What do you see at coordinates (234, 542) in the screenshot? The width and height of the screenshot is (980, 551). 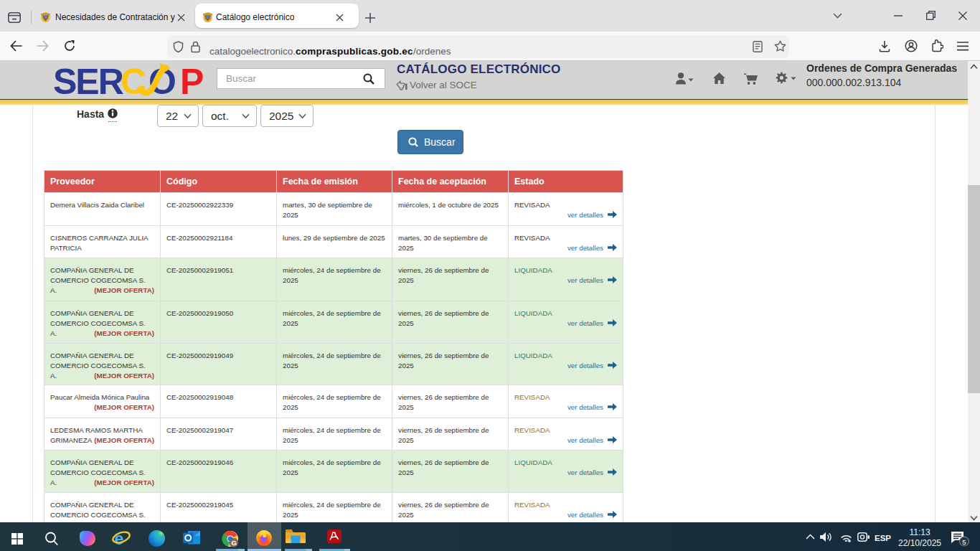 I see `svg-text: G` at bounding box center [234, 542].